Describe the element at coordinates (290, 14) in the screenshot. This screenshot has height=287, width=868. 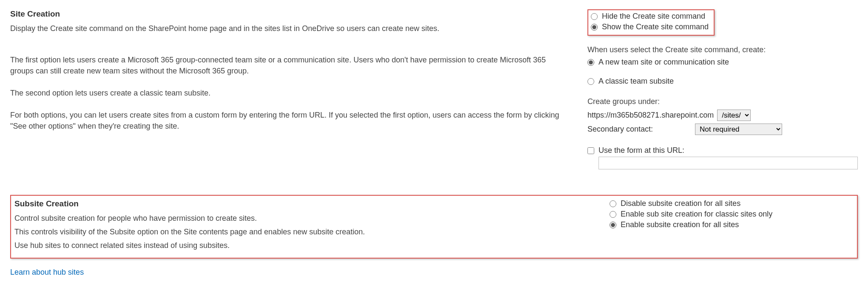
I see `site-creation-heading: Site Creation` at that location.